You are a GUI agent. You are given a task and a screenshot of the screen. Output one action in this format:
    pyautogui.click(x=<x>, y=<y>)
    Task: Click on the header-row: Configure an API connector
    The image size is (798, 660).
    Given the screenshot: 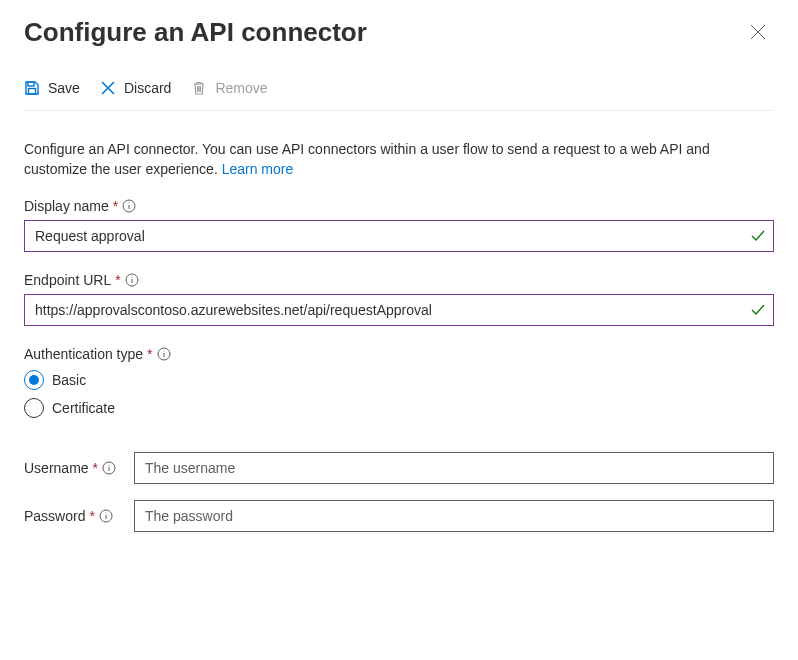 What is the action you would take?
    pyautogui.click(x=399, y=32)
    